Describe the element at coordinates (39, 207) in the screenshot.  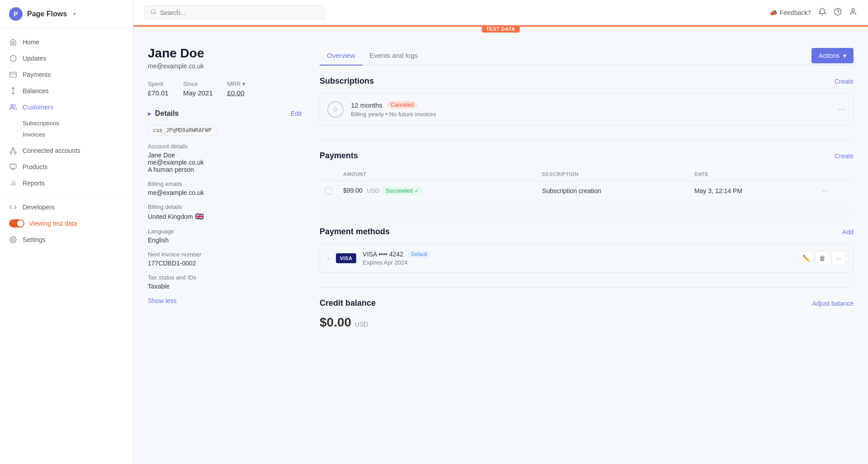
I see `sidebar-item-label: Developers` at that location.